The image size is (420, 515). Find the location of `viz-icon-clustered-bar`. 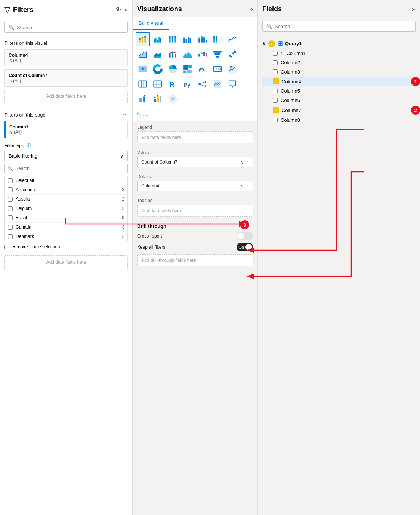

viz-icon-clustered-bar is located at coordinates (158, 39).